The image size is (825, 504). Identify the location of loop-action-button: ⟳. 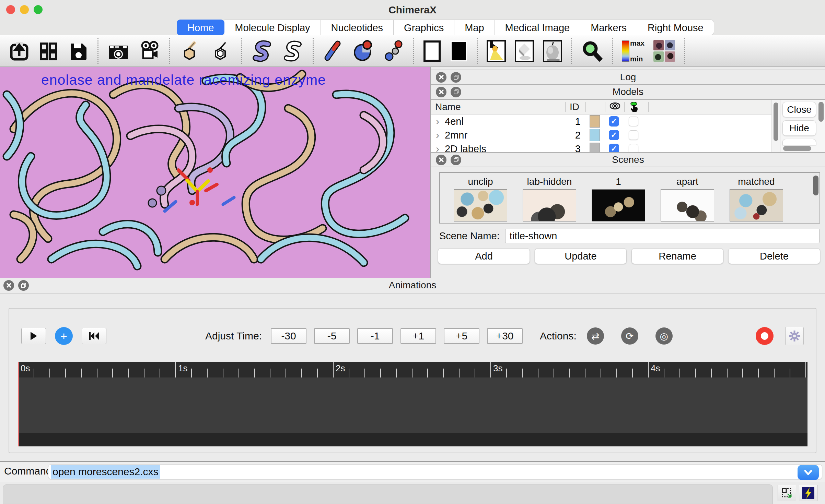
(630, 336).